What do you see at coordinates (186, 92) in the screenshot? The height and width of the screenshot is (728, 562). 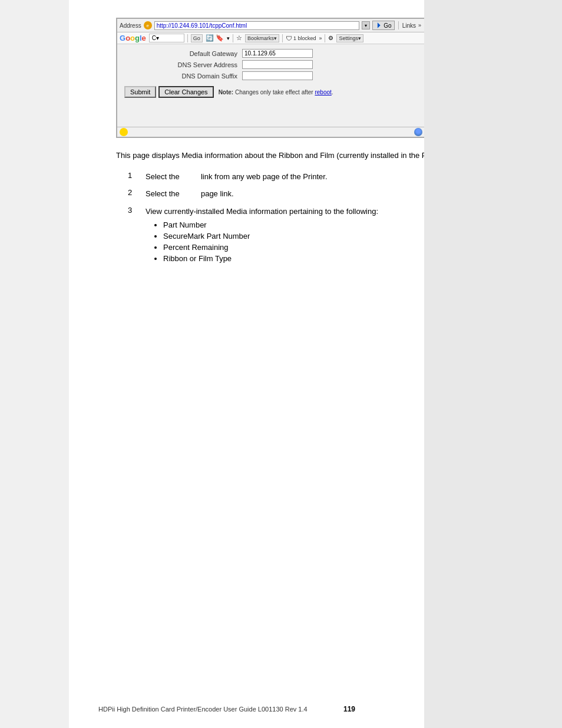 I see `clear-changes-button: Clear Changes` at bounding box center [186, 92].